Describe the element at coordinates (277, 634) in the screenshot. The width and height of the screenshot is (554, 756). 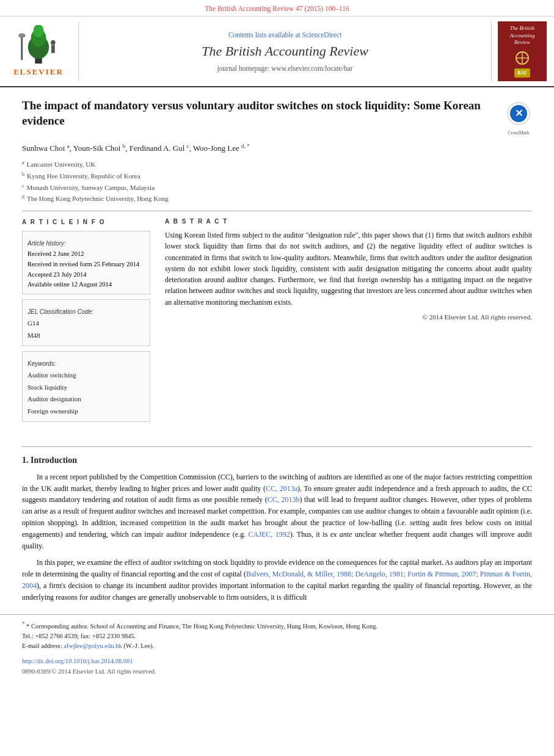
I see `footnote-section: * * Corresponding author. School of Acco…` at that location.